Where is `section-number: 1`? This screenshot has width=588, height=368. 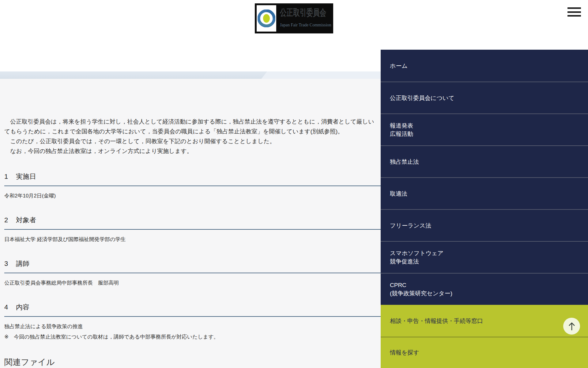
section-number: 1 is located at coordinates (10, 177).